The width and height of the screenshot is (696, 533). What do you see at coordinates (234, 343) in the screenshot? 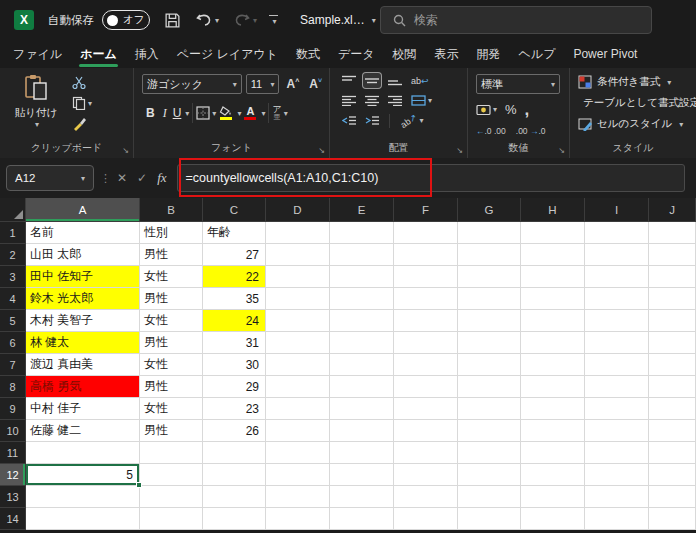
I see `cell-C6: 31` at bounding box center [234, 343].